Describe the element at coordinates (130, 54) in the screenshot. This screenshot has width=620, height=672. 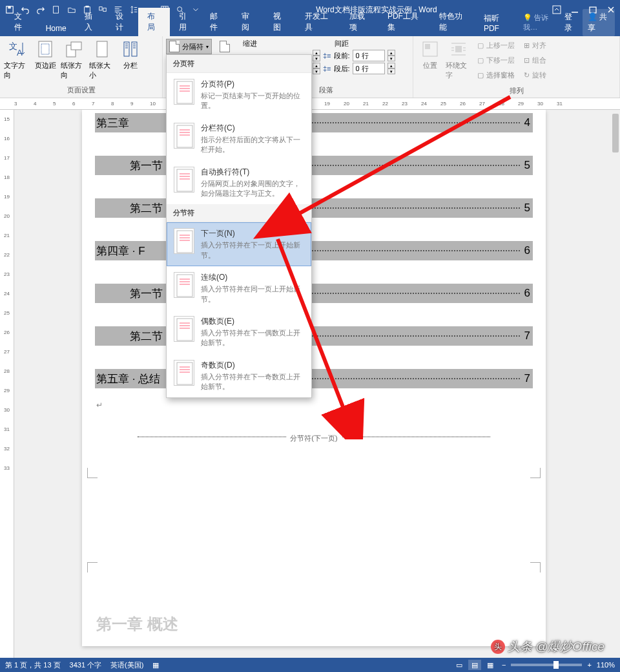
I see `columns-button: 分栏` at that location.